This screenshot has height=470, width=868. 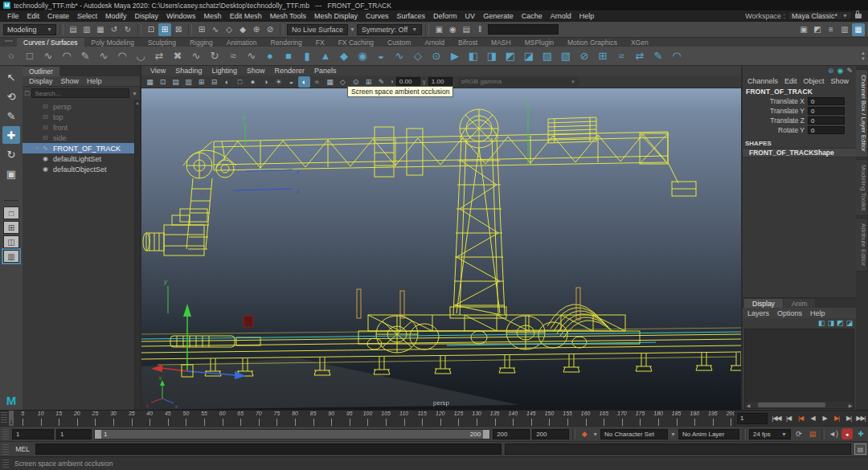 I want to click on shelf-tab: MASH, so click(x=502, y=42).